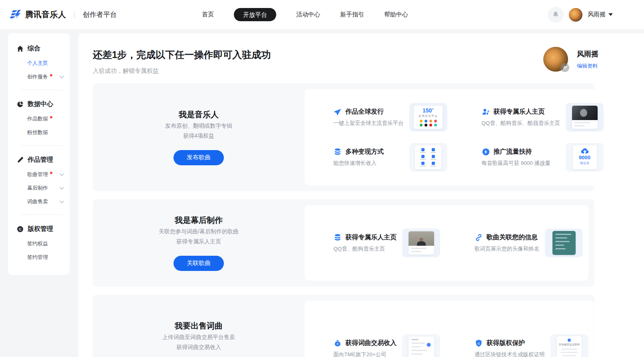  I want to click on benefit-text: 推广流量扶持每首歌最高可获 9000 播放量, so click(521, 157).